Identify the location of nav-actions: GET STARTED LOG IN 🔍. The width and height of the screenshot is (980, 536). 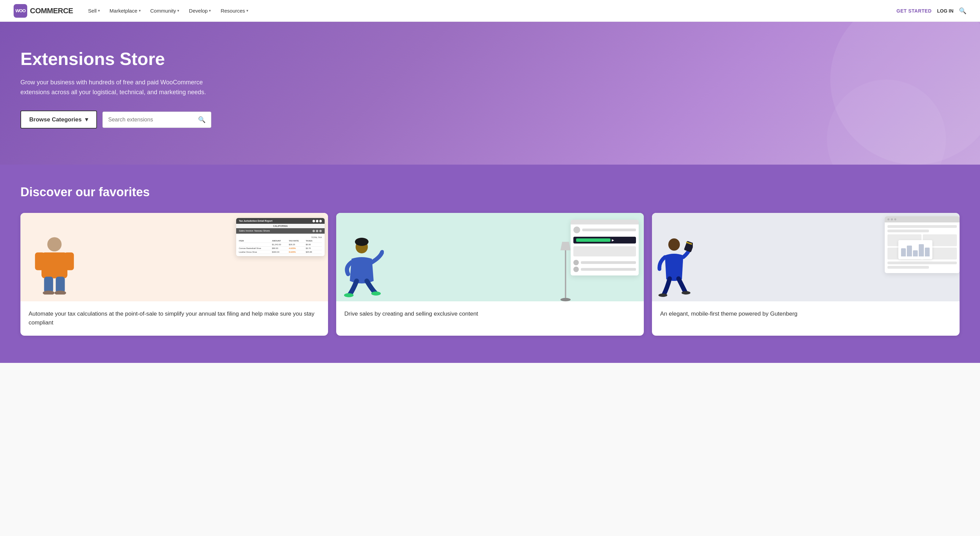
(931, 11).